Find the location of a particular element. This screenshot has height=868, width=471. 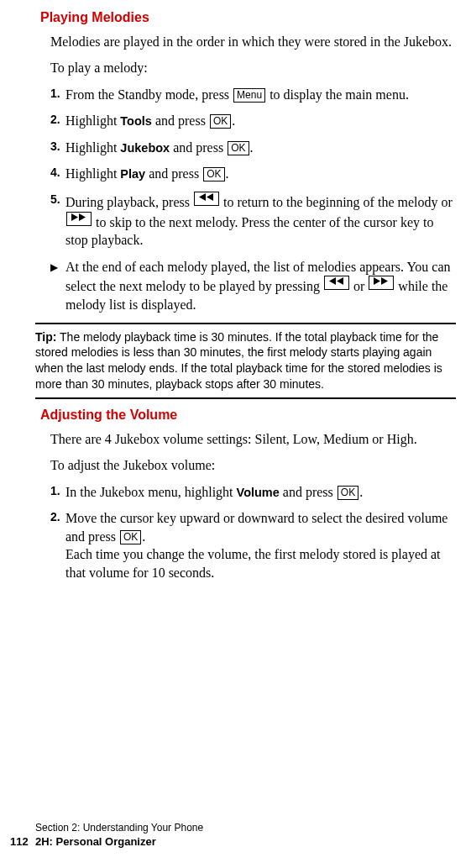

step-1: 1. In the Jukebox menu, highlight Volume… is located at coordinates (254, 492).